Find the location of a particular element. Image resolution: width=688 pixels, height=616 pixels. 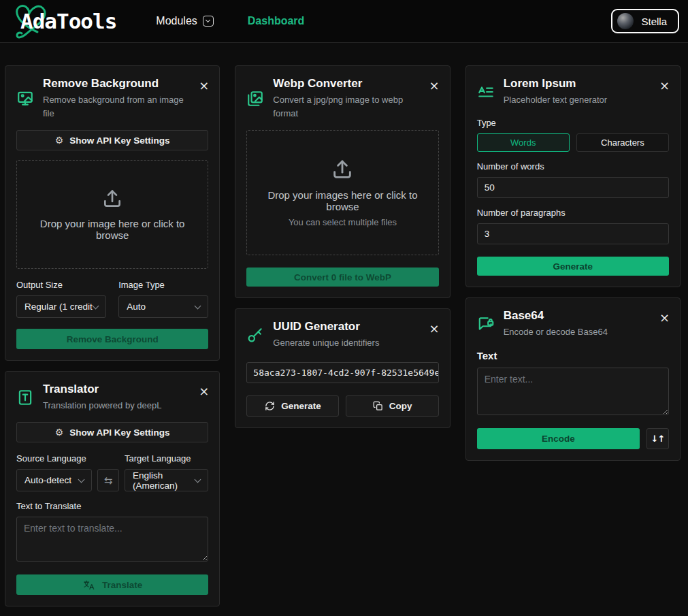

nav-modules-label: Modules is located at coordinates (176, 21).